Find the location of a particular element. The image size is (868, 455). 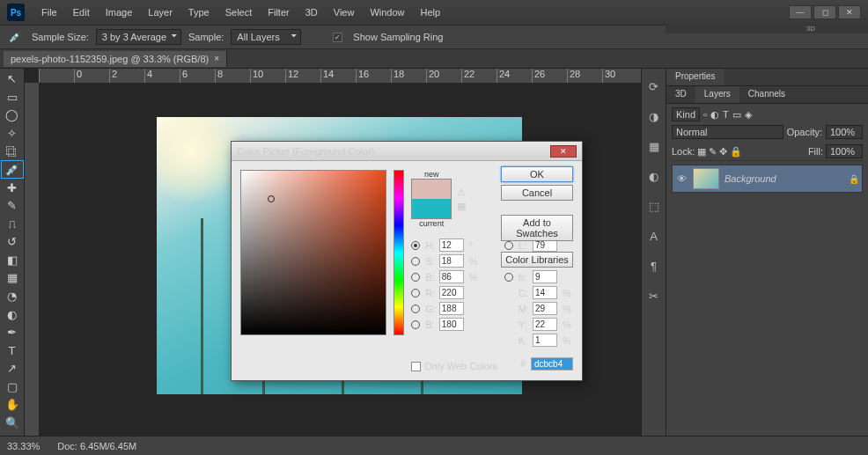

warning-icon: ⚠ is located at coordinates (461, 192).